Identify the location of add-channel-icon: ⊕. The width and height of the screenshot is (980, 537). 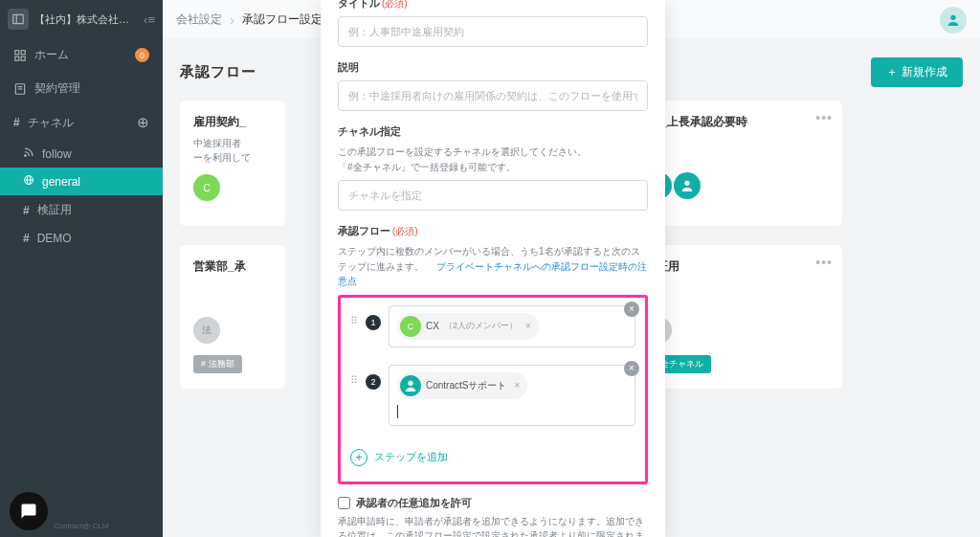
(144, 123).